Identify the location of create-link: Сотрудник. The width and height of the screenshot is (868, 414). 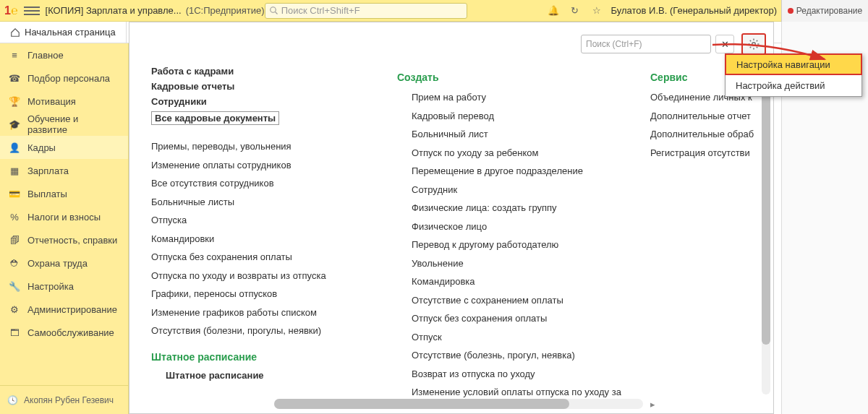
(509, 190).